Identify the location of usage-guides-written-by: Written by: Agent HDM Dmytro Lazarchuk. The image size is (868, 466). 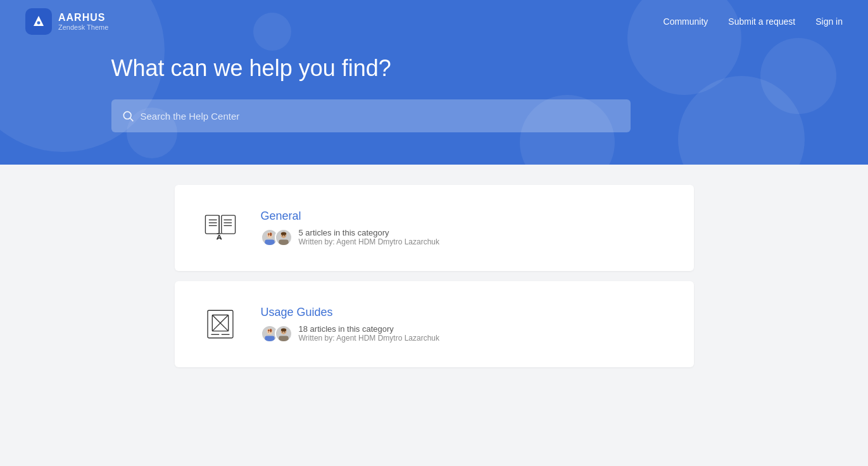
(370, 338).